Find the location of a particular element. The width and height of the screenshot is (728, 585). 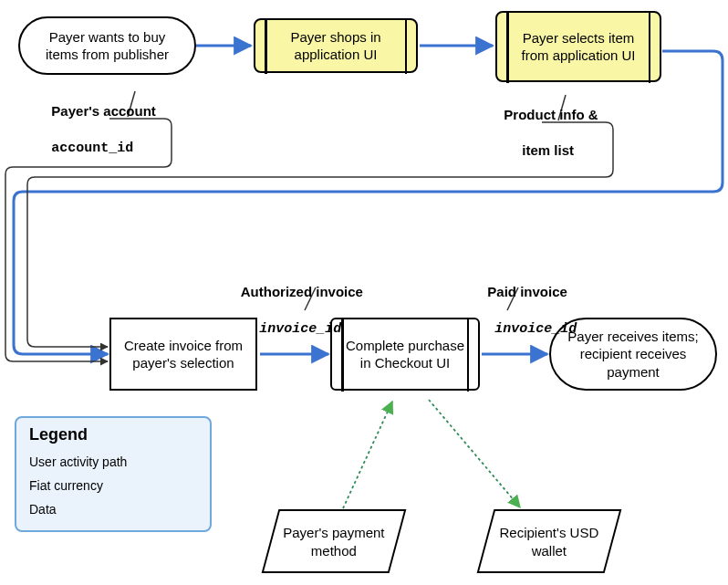

start-node: Payer wants to buy items from publisher is located at coordinates (108, 46).